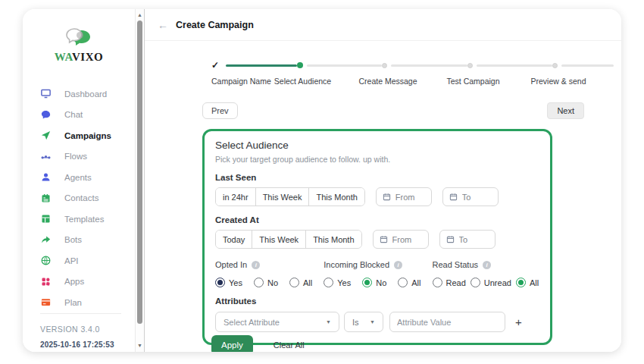 The image size is (644, 364). What do you see at coordinates (88, 303) in the screenshot?
I see `sidebar-item-plan: Plan` at bounding box center [88, 303].